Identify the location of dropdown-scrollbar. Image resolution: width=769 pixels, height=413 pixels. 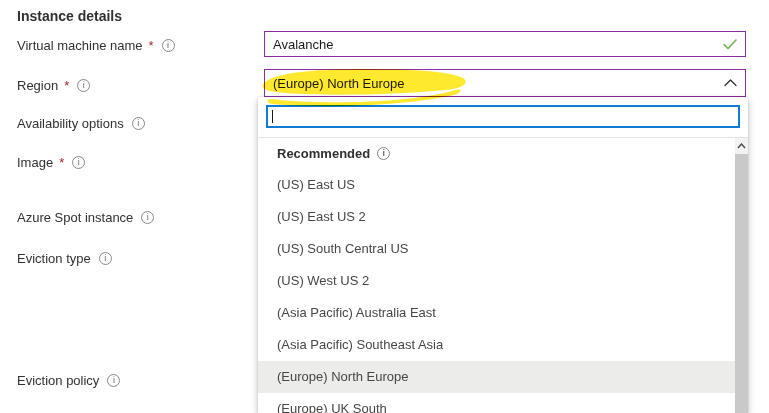
(742, 276).